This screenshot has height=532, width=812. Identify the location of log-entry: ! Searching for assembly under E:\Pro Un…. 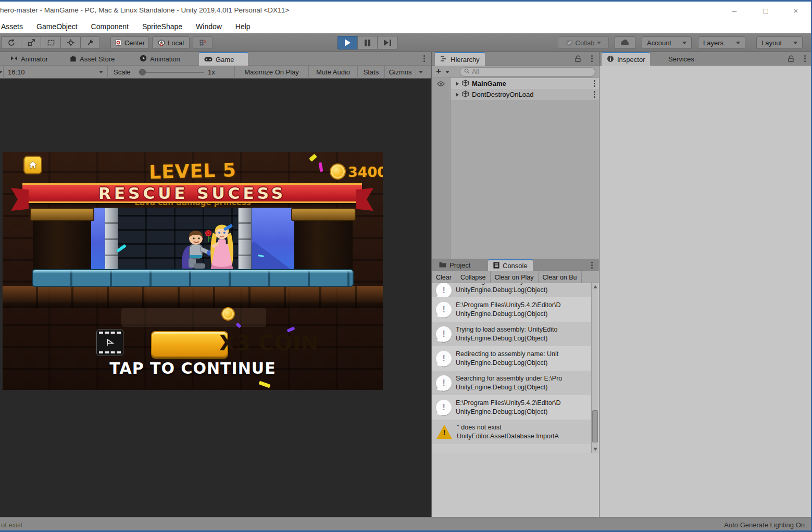
(512, 383).